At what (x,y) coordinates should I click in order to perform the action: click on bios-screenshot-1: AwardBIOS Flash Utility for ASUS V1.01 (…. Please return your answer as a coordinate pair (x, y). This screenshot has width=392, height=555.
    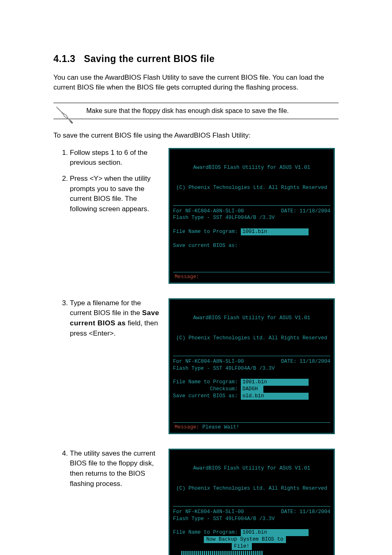
    Looking at the image, I should click on (251, 216).